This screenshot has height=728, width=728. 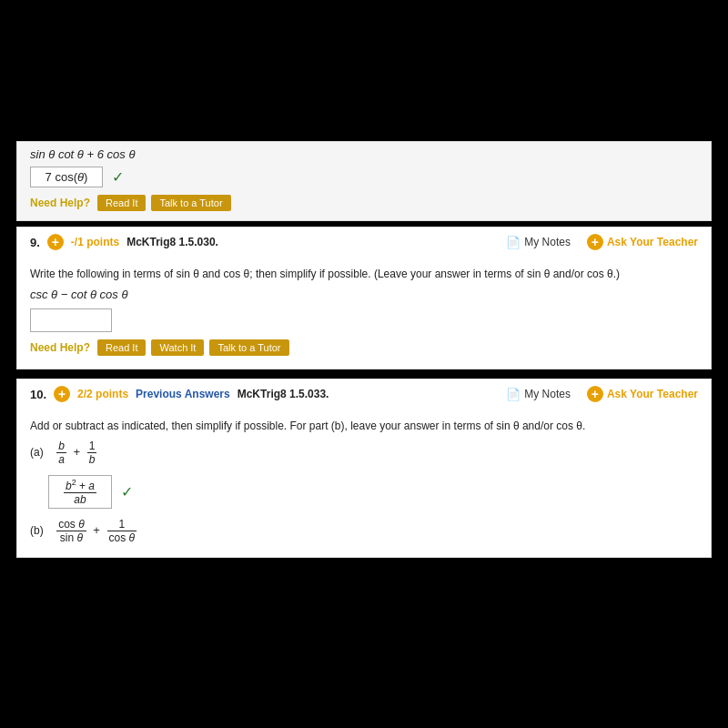 I want to click on ask-teacher9-plus: +, so click(x=595, y=242).